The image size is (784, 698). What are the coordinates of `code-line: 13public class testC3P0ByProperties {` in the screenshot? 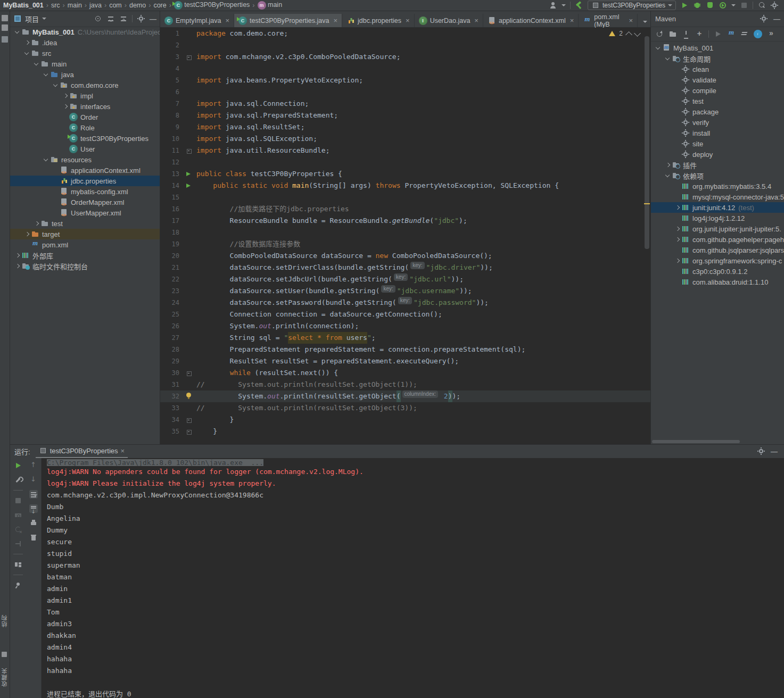 It's located at (406, 174).